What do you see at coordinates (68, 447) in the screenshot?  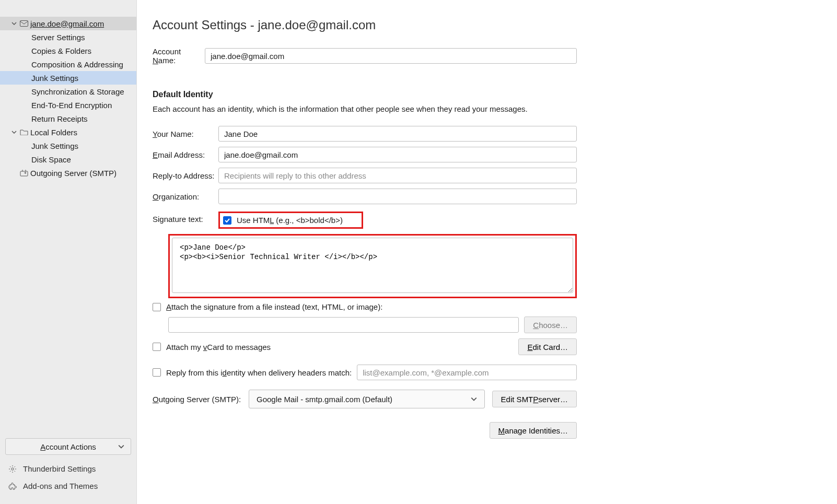 I see `sidebar-bottom: AAccount Actionsccount Actions` at bounding box center [68, 447].